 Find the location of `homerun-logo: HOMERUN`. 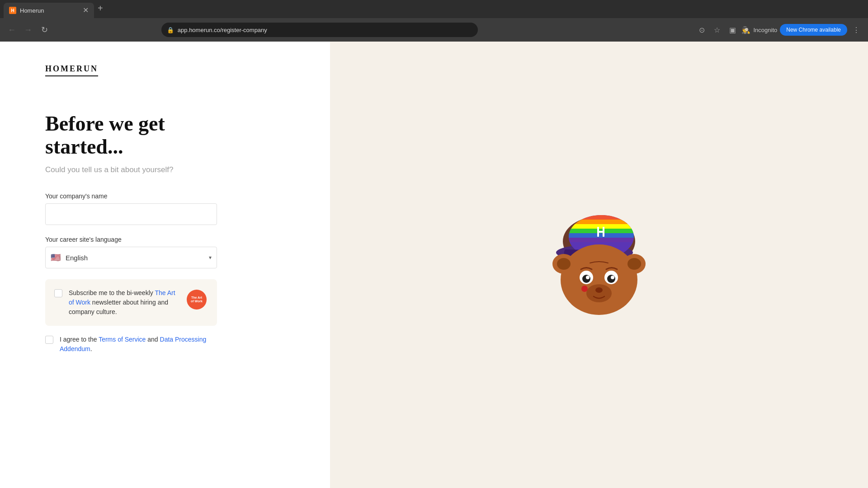

homerun-logo: HOMERUN is located at coordinates (71, 70).